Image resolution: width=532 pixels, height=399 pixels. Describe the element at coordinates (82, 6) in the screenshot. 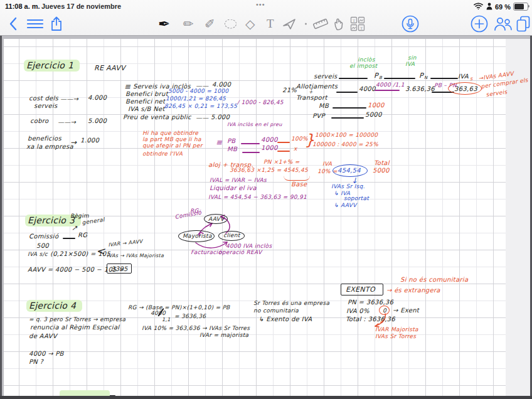

I see `status-date: Jueves 17 de noviembre` at that location.